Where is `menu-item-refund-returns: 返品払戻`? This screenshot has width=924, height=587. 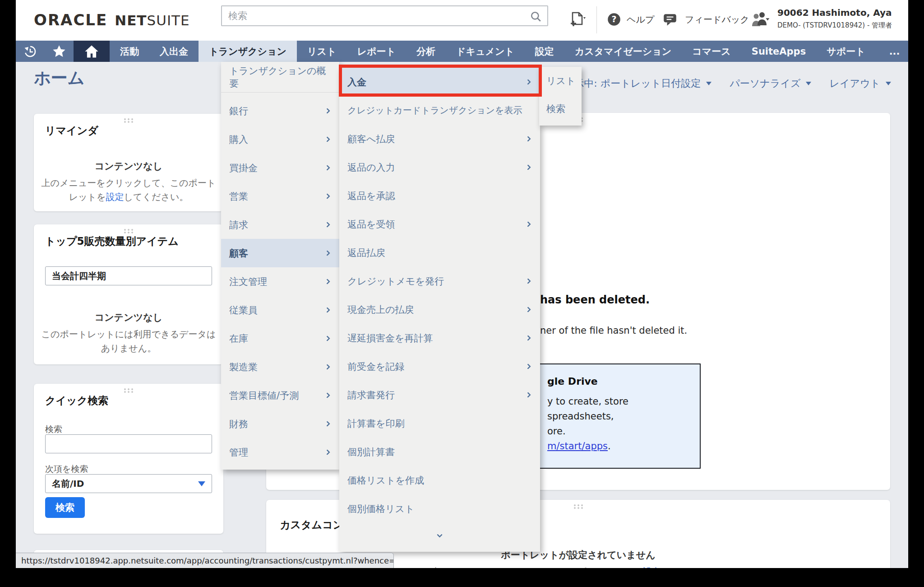
menu-item-refund-returns: 返品払戻 is located at coordinates (439, 253).